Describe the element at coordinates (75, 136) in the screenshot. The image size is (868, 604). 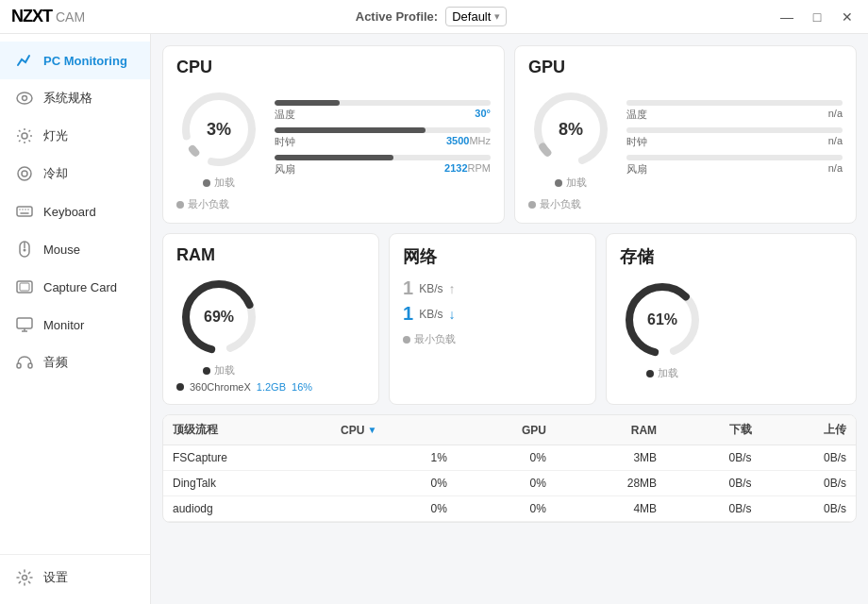
I see `sidebar-item-lighting: 灯光` at that location.